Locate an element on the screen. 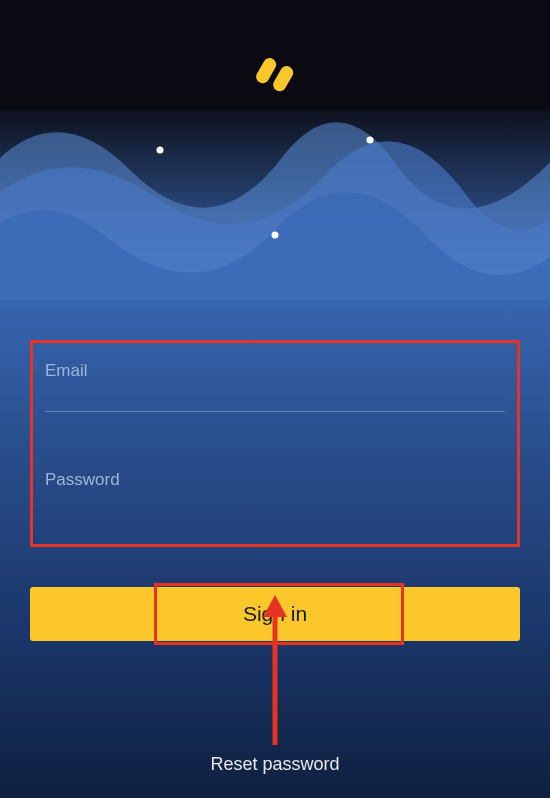 The height and width of the screenshot is (798, 550). annotation-arrow-icon is located at coordinates (275, 670).